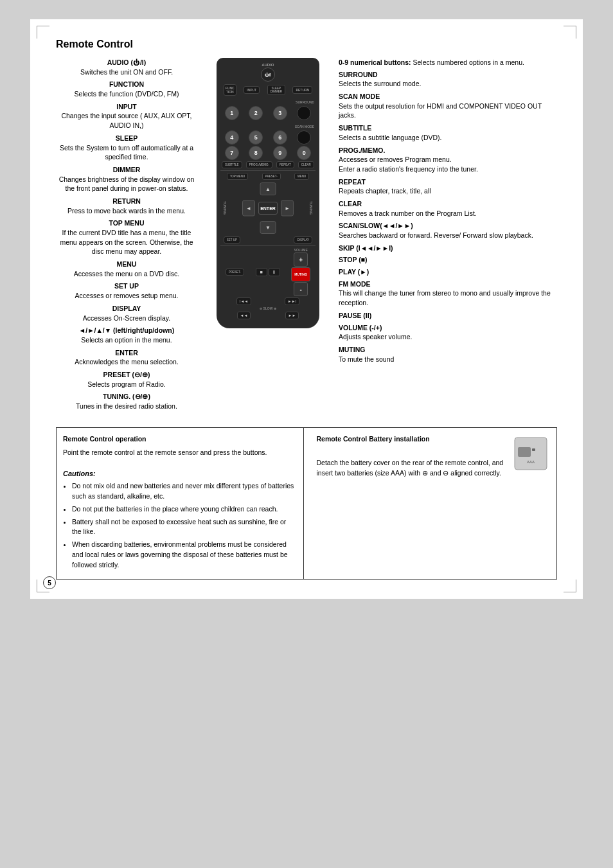 The height and width of the screenshot is (868, 613). Describe the element at coordinates (268, 164) in the screenshot. I see `subtitle-row: SUBTITLE PROG./MEMO. REPEAT CLEAR` at that location.